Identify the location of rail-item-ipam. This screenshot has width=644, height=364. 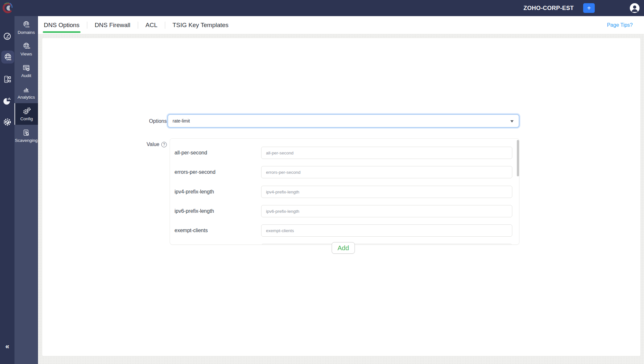
(7, 79).